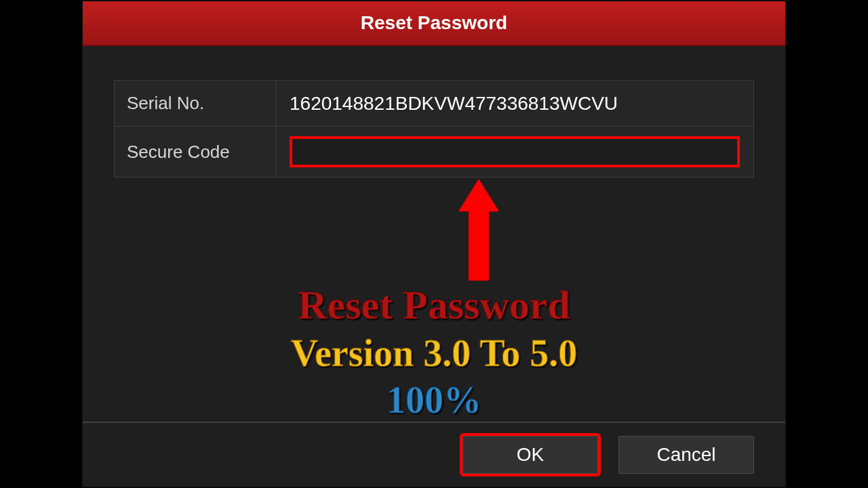  What do you see at coordinates (434, 104) in the screenshot?
I see `serial-row: Serial No. 1620148821BDKVW477336813WCVU` at bounding box center [434, 104].